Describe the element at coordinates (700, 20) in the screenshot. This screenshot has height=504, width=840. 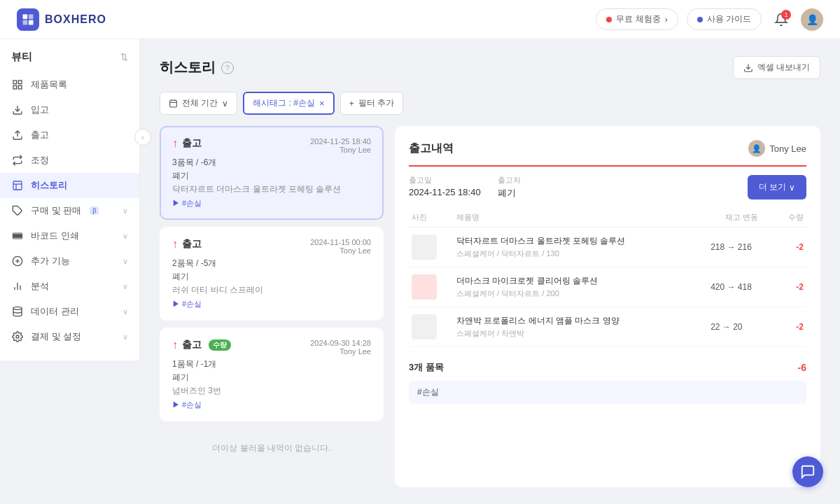
I see `guide-dot` at that location.